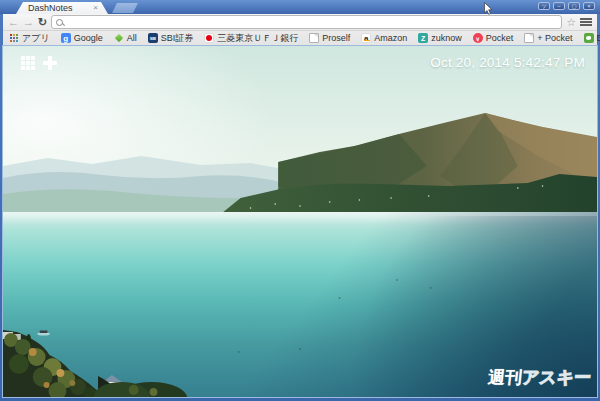 This screenshot has height=401, width=600. What do you see at coordinates (300, 7) in the screenshot?
I see `title-bar: DashNotes × ツ – ▢ ×` at bounding box center [300, 7].